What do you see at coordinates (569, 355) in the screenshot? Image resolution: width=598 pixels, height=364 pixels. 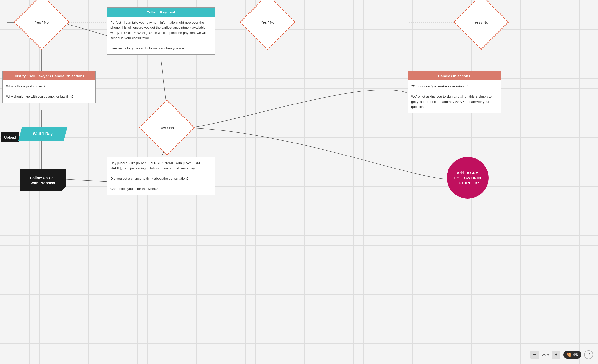 I see `pages-icon: 🎨` at bounding box center [569, 355].